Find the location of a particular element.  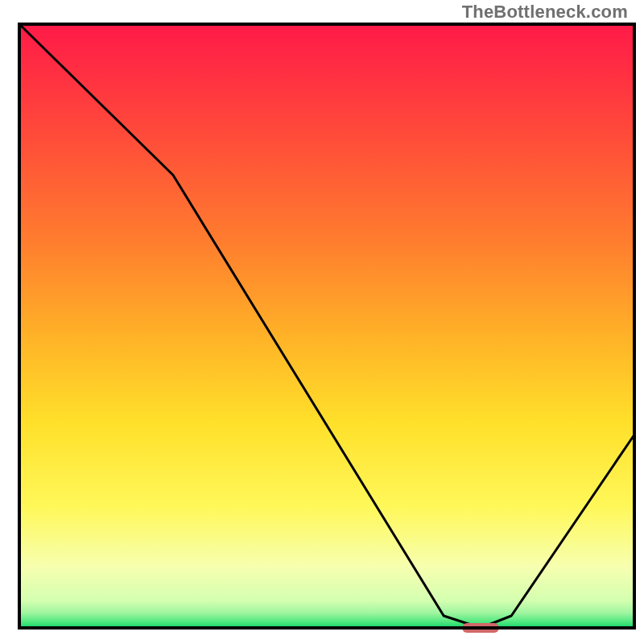

watermark-label: TheBottleneck.com is located at coordinates (545, 12).